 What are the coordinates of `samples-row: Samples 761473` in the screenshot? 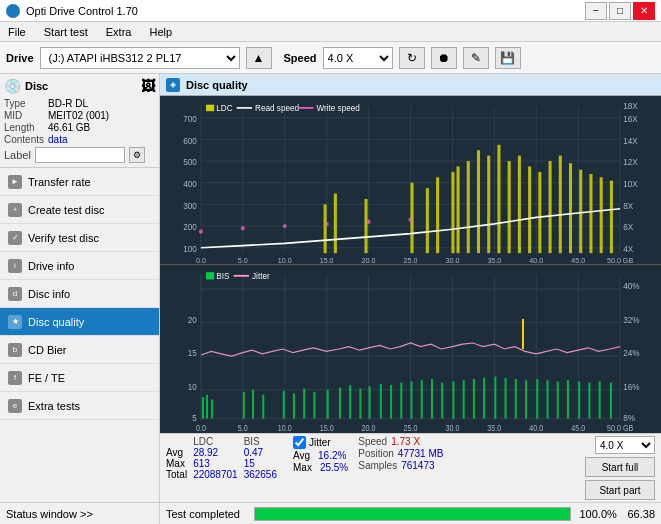 It's located at (400, 466).